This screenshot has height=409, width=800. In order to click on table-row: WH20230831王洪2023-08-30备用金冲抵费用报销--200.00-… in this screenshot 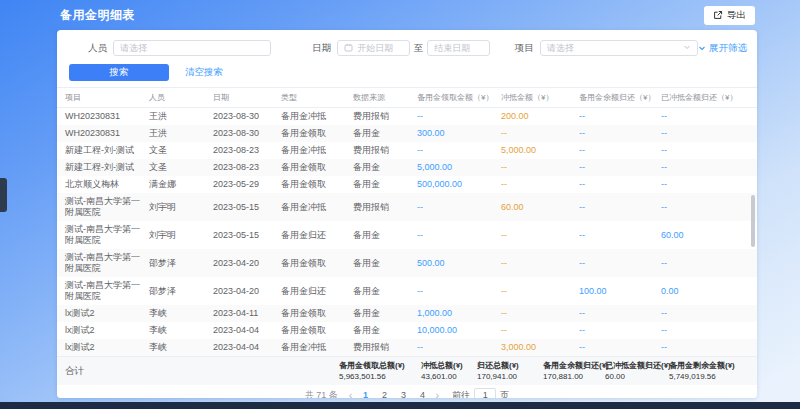, I will do `click(407, 116)`.